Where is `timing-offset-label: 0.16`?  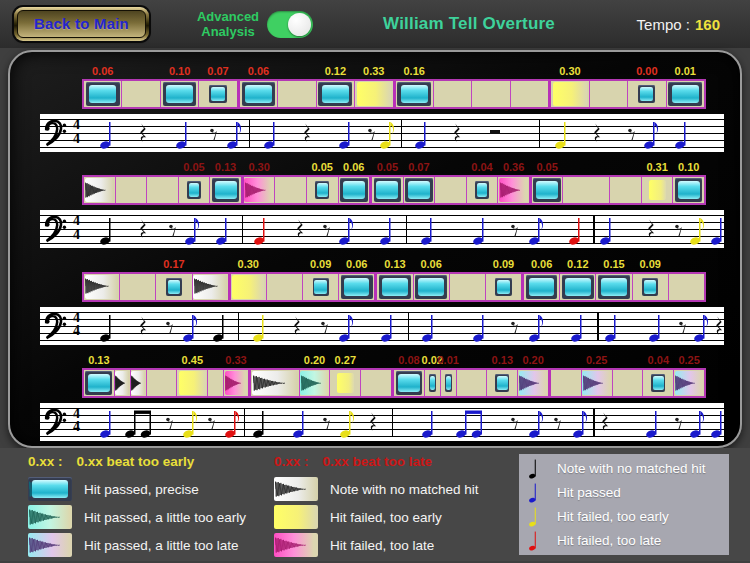
timing-offset-label: 0.16 is located at coordinates (414, 71).